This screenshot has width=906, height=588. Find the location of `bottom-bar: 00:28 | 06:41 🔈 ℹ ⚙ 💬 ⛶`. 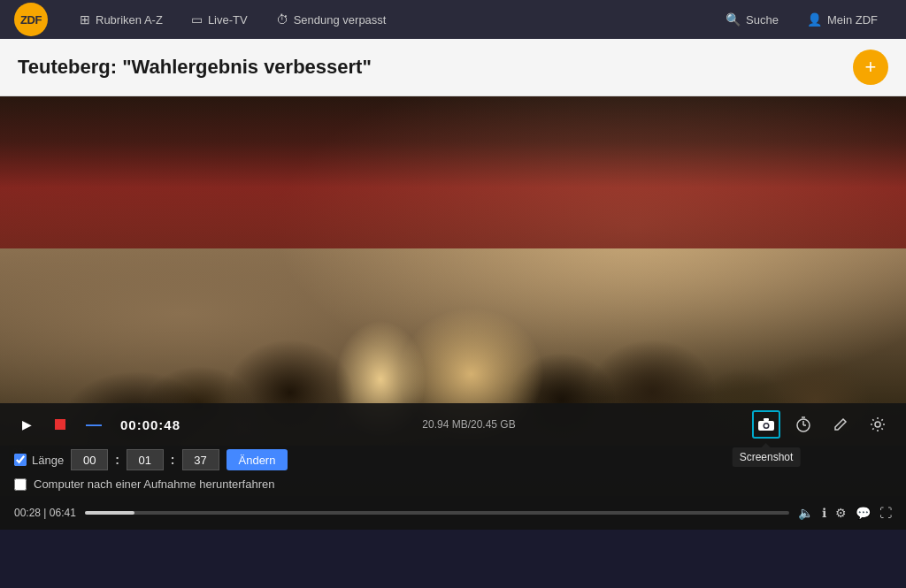

bottom-bar: 00:28 | 06:41 🔈 ℹ ⚙ 💬 ⛶ is located at coordinates (453, 513).